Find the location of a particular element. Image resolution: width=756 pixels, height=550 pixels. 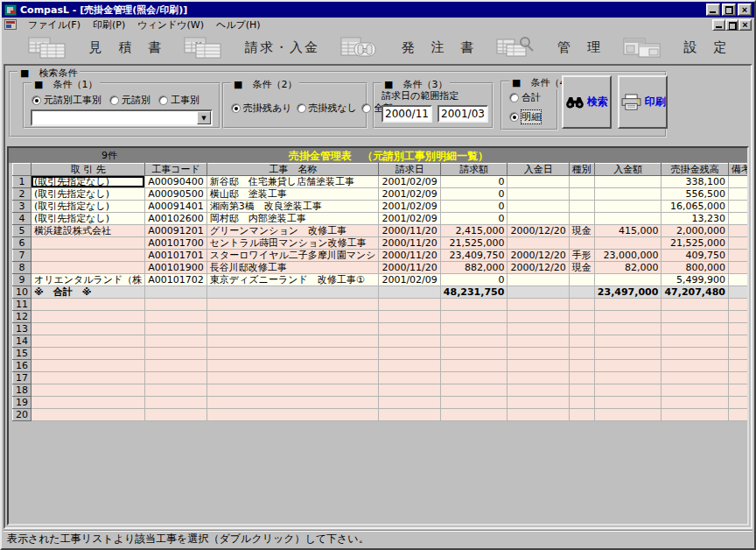

grid-cell-pay_amt: 23,000,000 is located at coordinates (628, 256).